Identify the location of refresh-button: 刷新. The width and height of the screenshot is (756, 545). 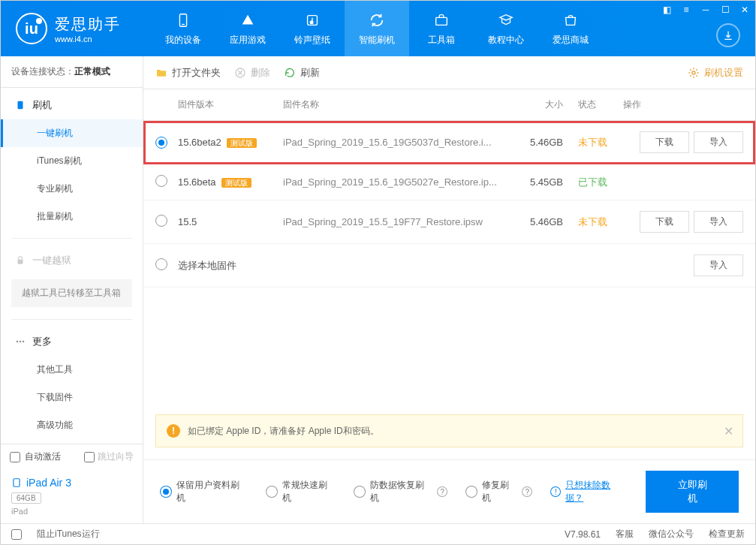
(302, 73).